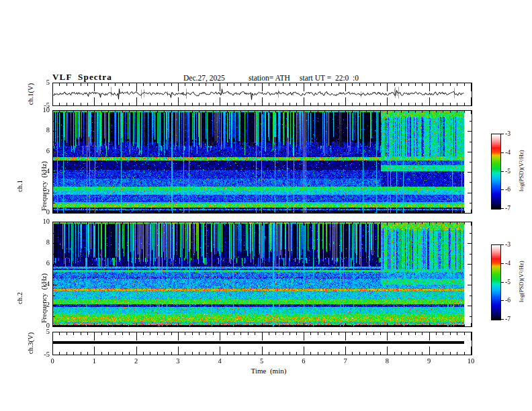  Describe the element at coordinates (269, 371) in the screenshot. I see `time-axis-label: Time (min)` at that location.